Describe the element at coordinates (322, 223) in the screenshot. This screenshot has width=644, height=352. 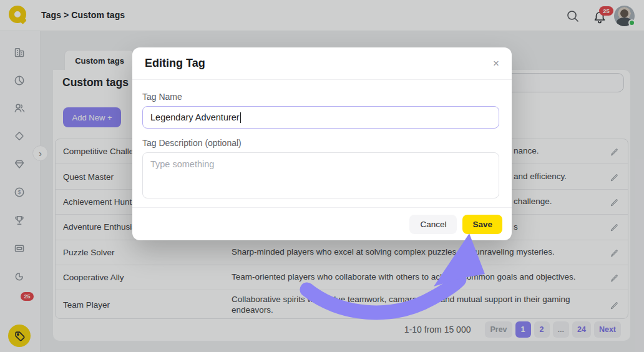
I see `modal-footer: Cancel Save` at that location.